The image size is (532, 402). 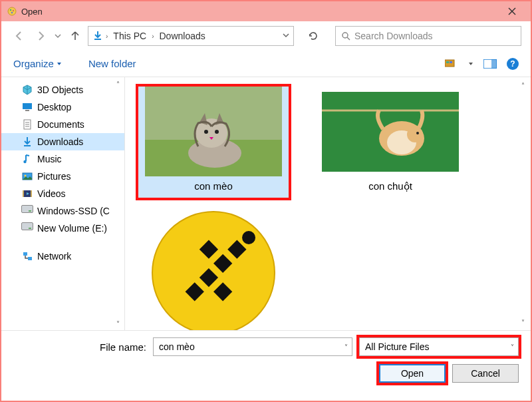 What do you see at coordinates (37, 64) in the screenshot?
I see `organize-menu: Organize` at bounding box center [37, 64].